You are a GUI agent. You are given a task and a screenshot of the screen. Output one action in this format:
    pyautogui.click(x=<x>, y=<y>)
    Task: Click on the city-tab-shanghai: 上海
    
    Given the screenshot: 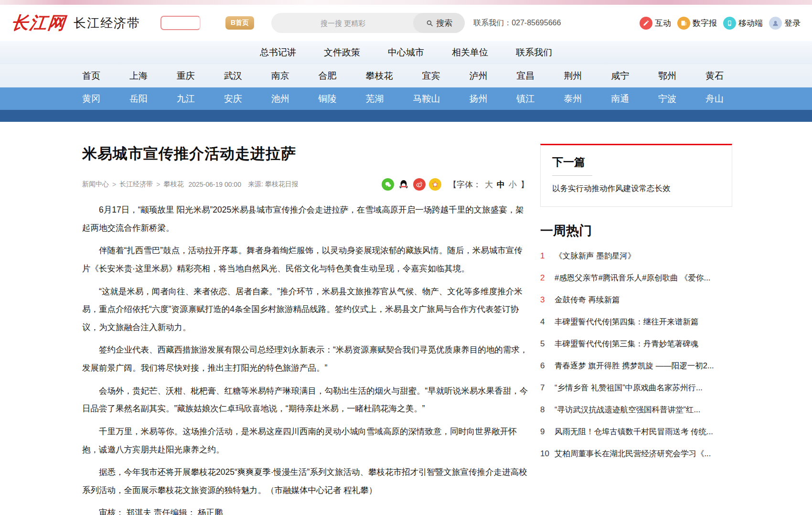 What is the action you would take?
    pyautogui.click(x=139, y=76)
    